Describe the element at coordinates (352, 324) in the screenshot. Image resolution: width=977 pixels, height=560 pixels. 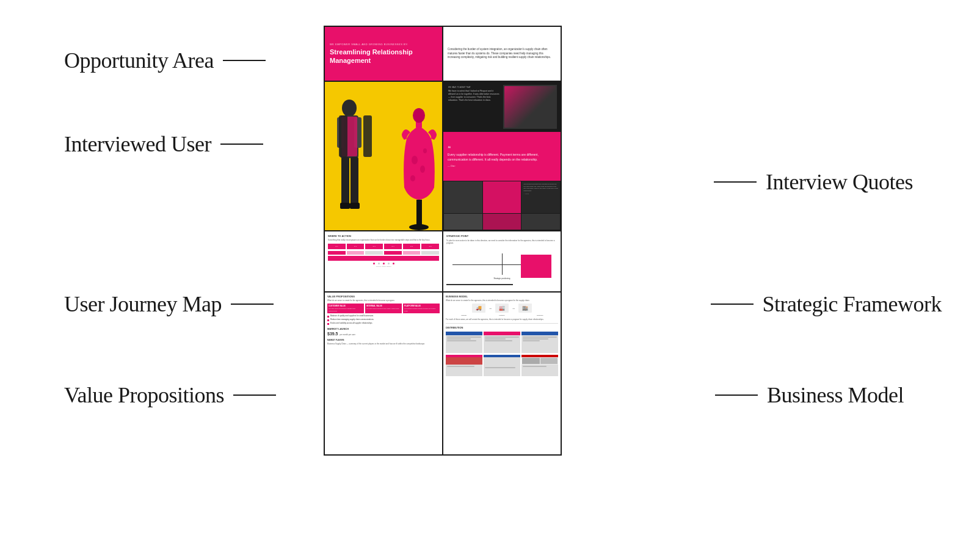
I see `vp-item-text-3: End-to-end visibility across all supplie…` at that location.